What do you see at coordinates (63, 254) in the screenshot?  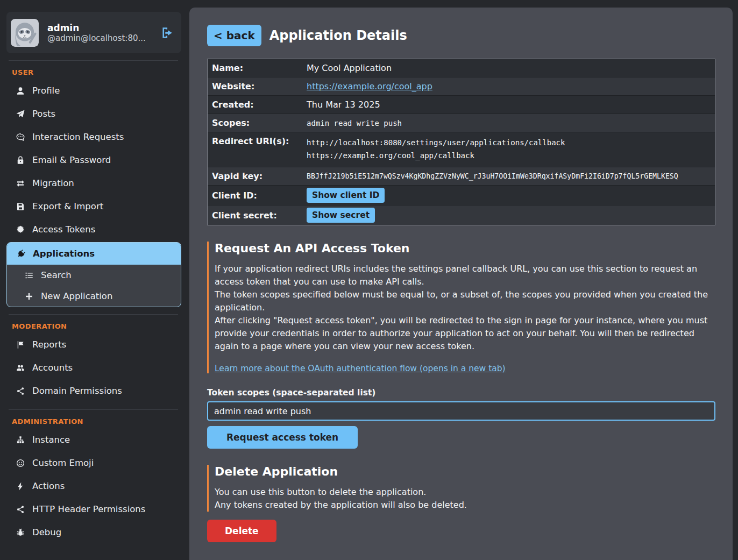 I see `sidebar-item-label: Applications` at bounding box center [63, 254].